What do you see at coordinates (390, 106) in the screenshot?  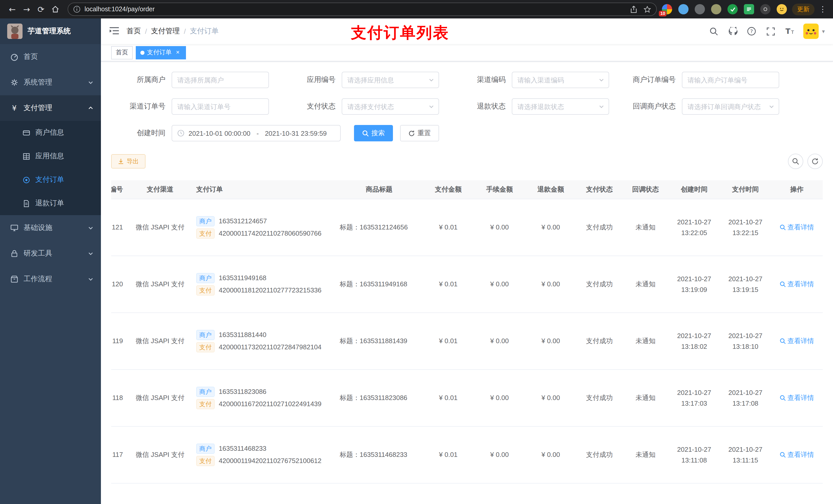 I see `pay-status-select` at bounding box center [390, 106].